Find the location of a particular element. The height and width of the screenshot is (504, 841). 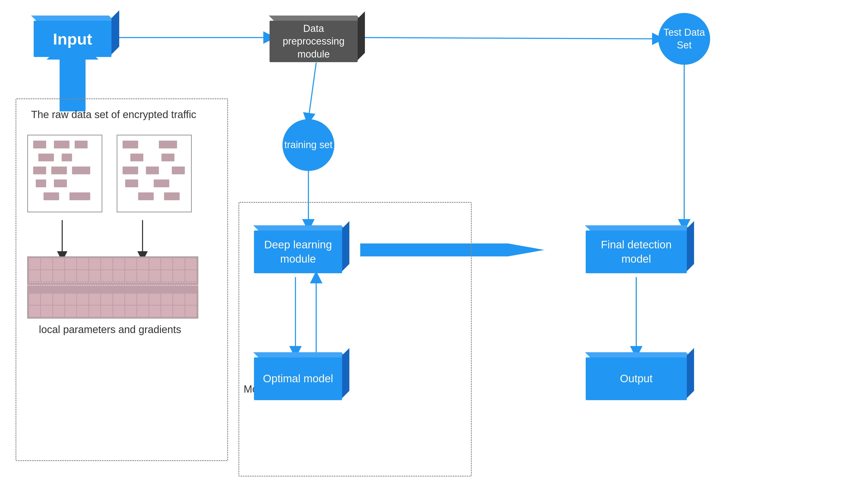

deep-learn-side is located at coordinates (346, 246).